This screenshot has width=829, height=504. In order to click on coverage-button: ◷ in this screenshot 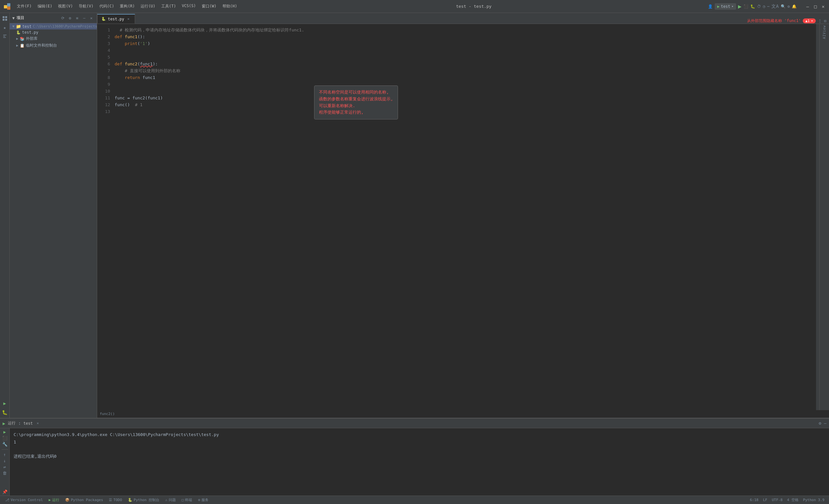, I will do `click(764, 7)`.